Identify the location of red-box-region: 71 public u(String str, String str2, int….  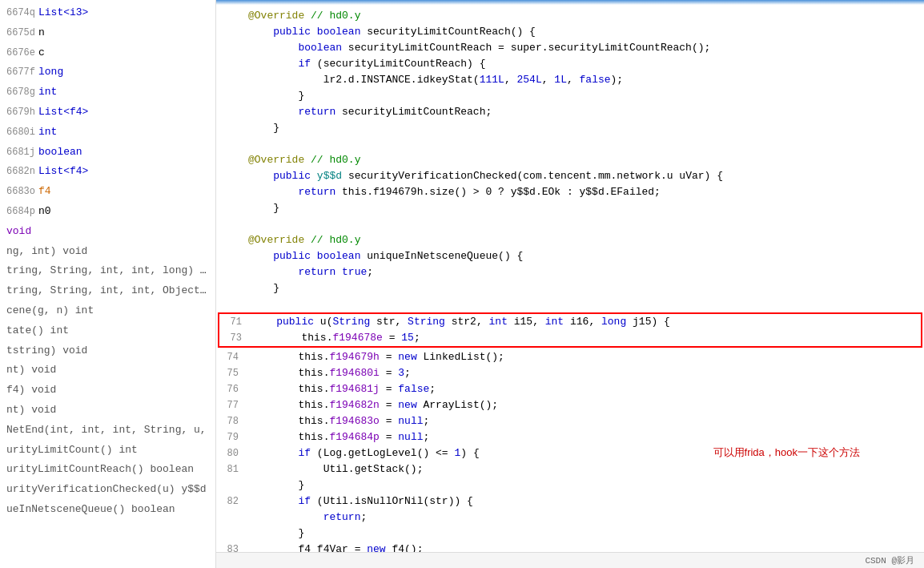
(570, 330).